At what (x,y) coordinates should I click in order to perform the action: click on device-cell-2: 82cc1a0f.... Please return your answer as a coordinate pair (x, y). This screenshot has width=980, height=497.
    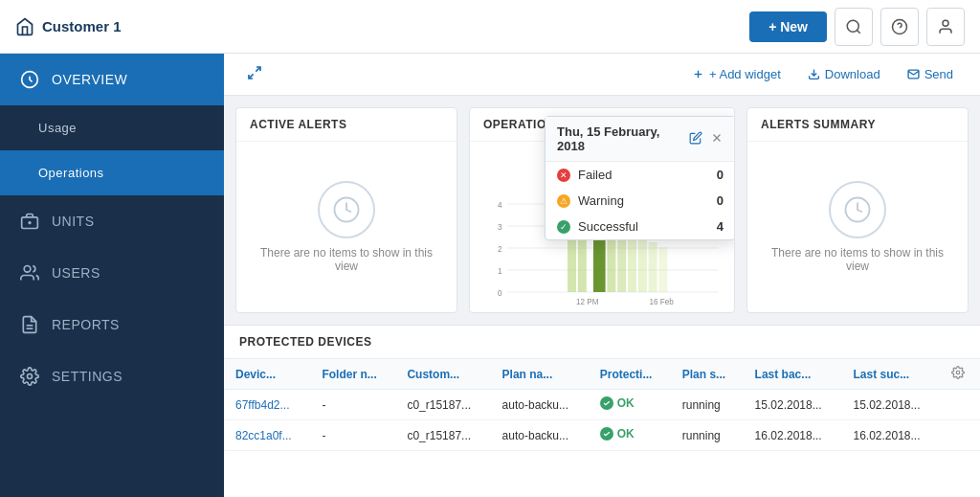
    Looking at the image, I should click on (267, 436).